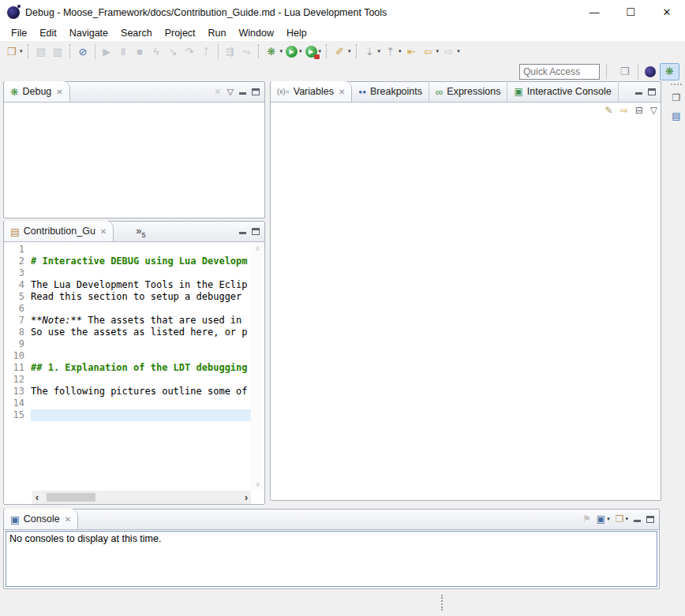 The image size is (685, 616). Describe the element at coordinates (128, 344) in the screenshot. I see `editor-line: 9` at that location.